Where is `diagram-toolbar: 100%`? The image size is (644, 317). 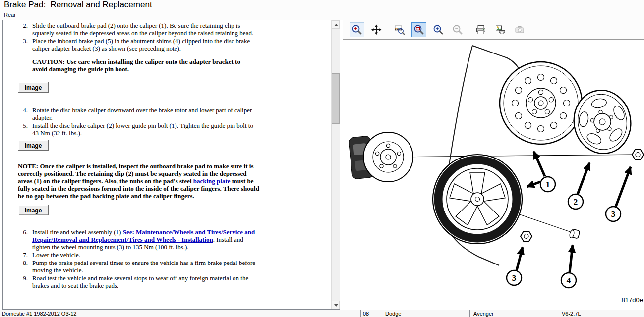 diagram-toolbar: 100% is located at coordinates (493, 30).